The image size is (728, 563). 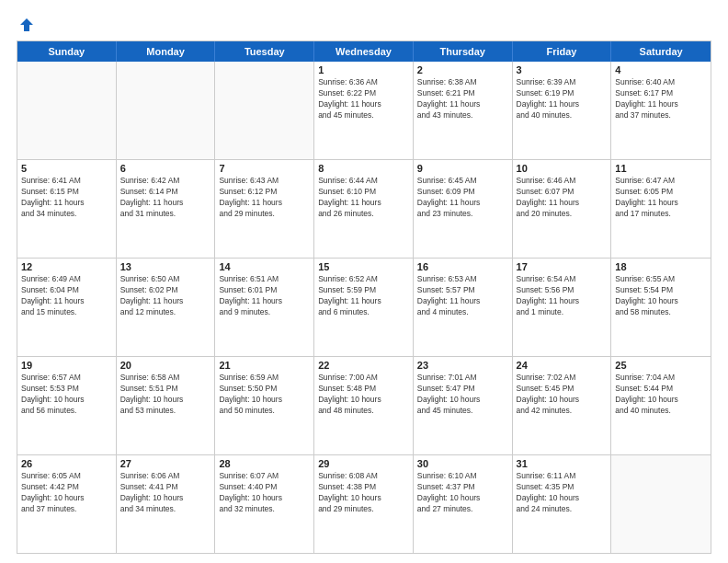 I want to click on calendar-day-cell: 10Sunrise: 6:46 AM Sunset: 6:07 PM Dayli…, so click(x=563, y=209).